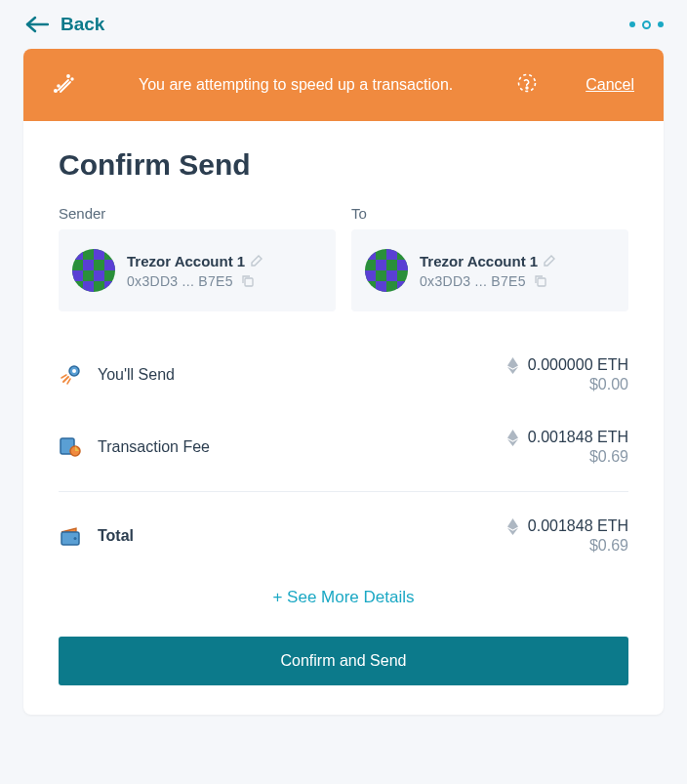 This screenshot has width=687, height=784. Describe the element at coordinates (610, 85) in the screenshot. I see `cancel-link: Cancel` at that location.